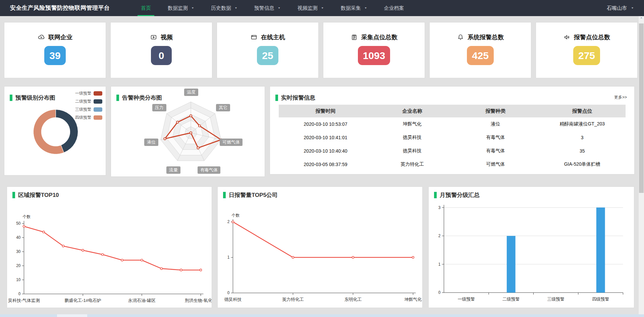 The width and height of the screenshot is (644, 317). I want to click on stat-label: 采集点位总数, so click(379, 37).